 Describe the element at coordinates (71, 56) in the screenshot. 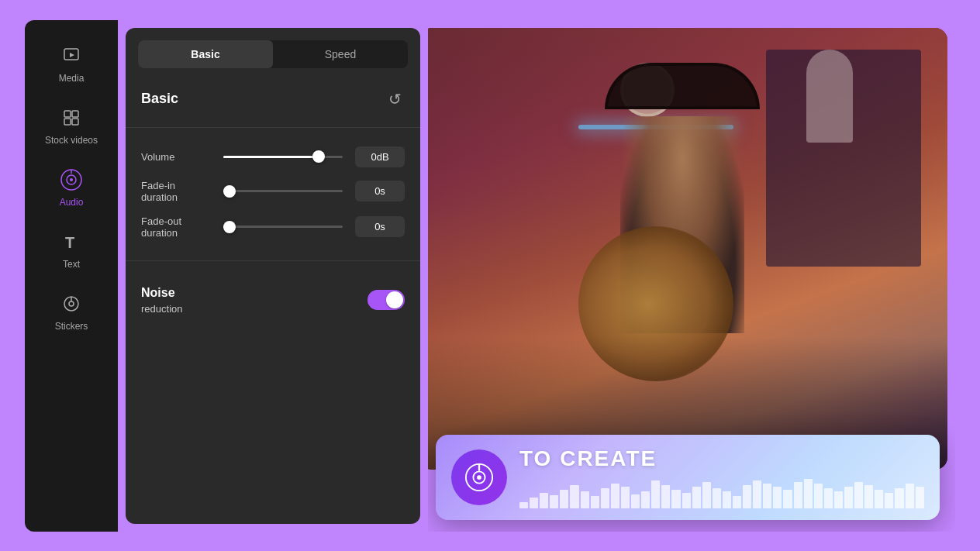

I see `media-icon` at that location.